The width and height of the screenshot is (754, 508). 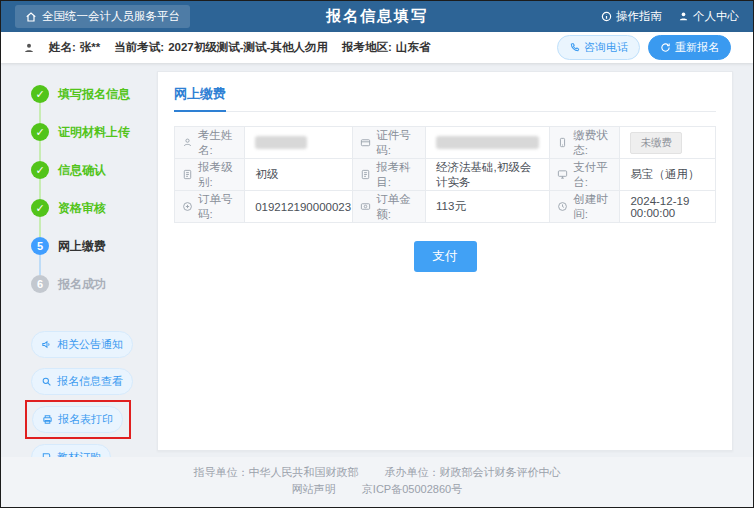 I want to click on step-label: 报名成功, so click(x=82, y=284).